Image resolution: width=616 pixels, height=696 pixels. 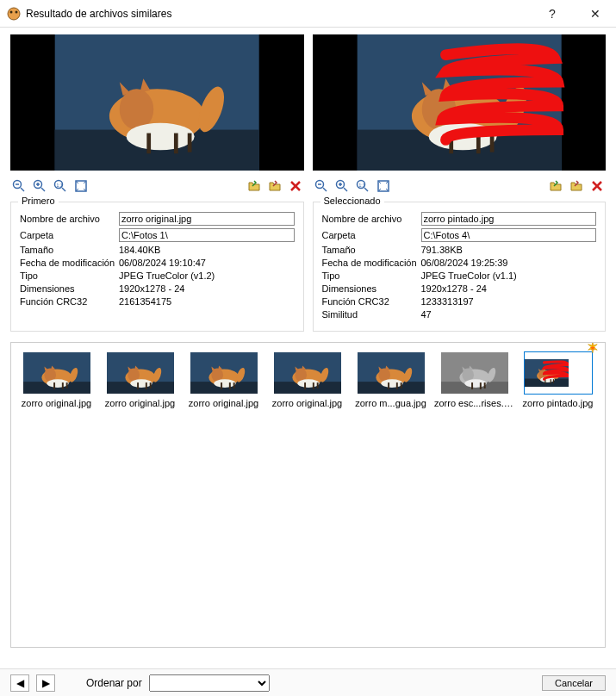 What do you see at coordinates (576, 186) in the screenshot?
I see `move-folder-right-button` at bounding box center [576, 186].